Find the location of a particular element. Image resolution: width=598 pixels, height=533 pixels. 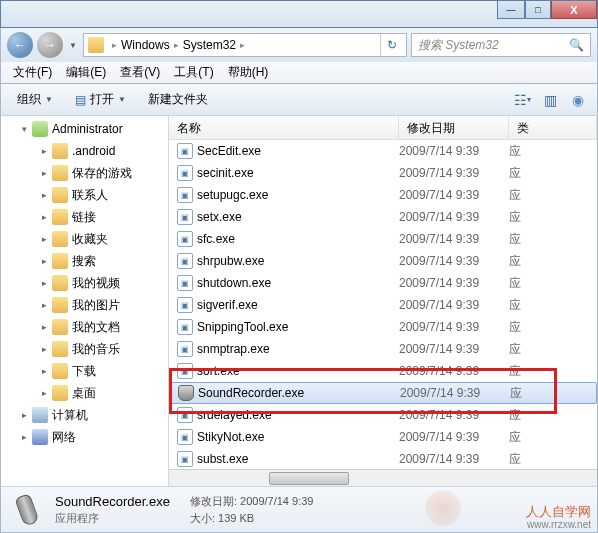

file-row: ▣shrpubw.exe2009/7/14 9:39应 is located at coordinates (383, 261).